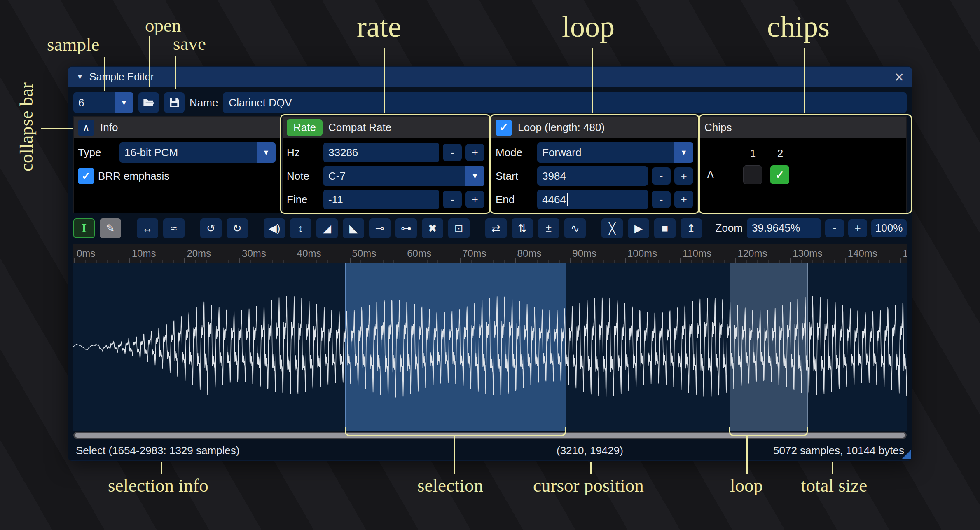  Describe the element at coordinates (433, 228) in the screenshot. I see `delete-button: ✖` at that location.